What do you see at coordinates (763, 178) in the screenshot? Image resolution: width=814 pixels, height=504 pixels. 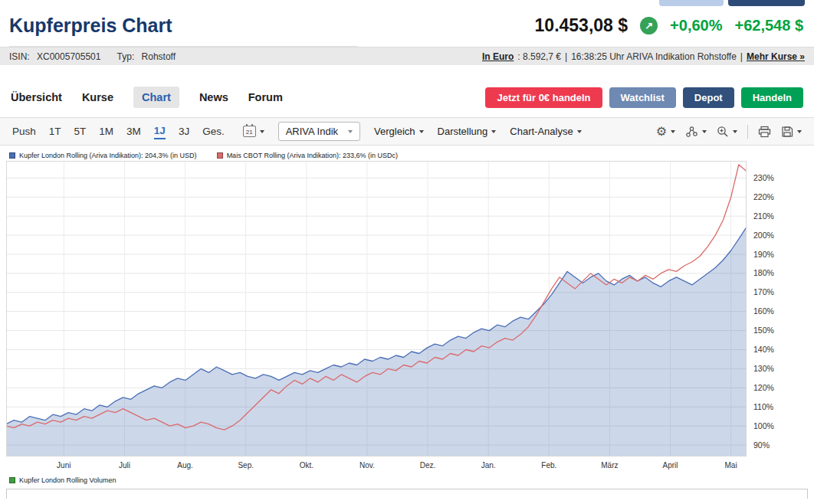 I see `svg-text: 230%` at bounding box center [763, 178].